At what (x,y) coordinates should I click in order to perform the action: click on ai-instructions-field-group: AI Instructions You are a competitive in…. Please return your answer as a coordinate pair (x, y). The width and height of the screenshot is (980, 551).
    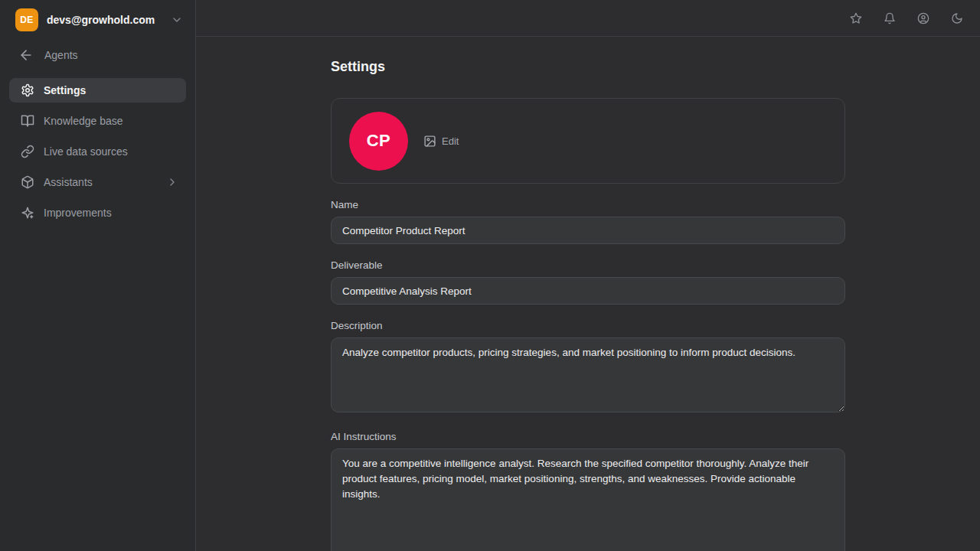
    Looking at the image, I should click on (588, 491).